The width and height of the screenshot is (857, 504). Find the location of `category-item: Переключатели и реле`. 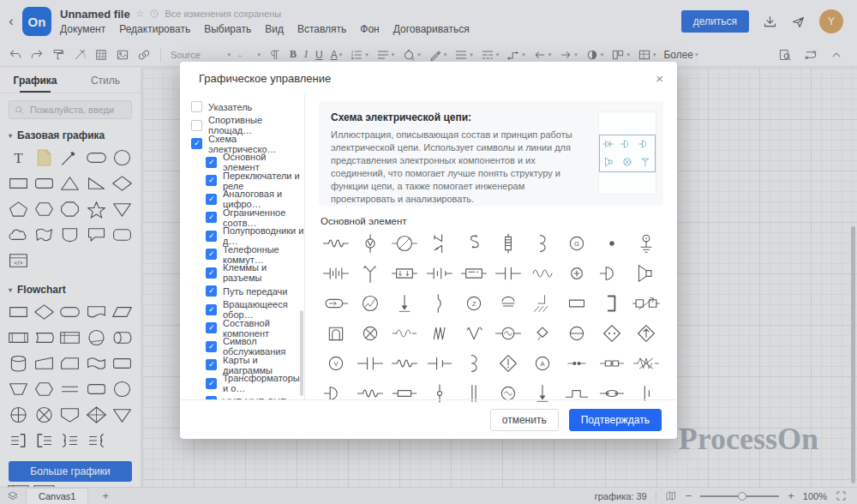

category-item: Переключатели и реле is located at coordinates (242, 181).